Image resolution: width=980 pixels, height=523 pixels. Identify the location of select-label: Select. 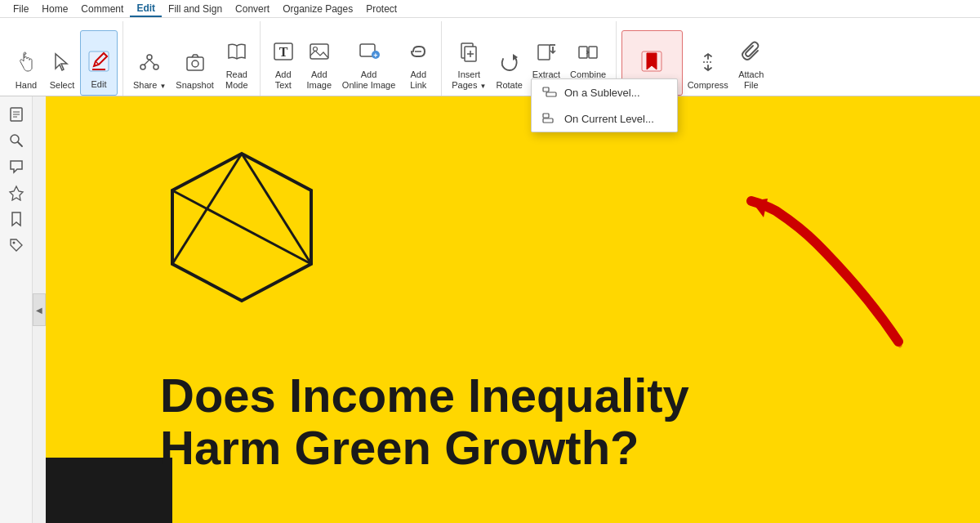
(62, 85).